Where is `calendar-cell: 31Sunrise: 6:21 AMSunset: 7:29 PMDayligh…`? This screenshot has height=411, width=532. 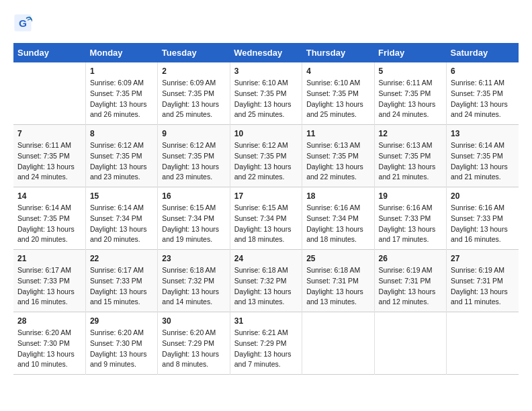
calendar-cell: 31Sunrise: 6:21 AMSunset: 7:29 PMDayligh… is located at coordinates (266, 344).